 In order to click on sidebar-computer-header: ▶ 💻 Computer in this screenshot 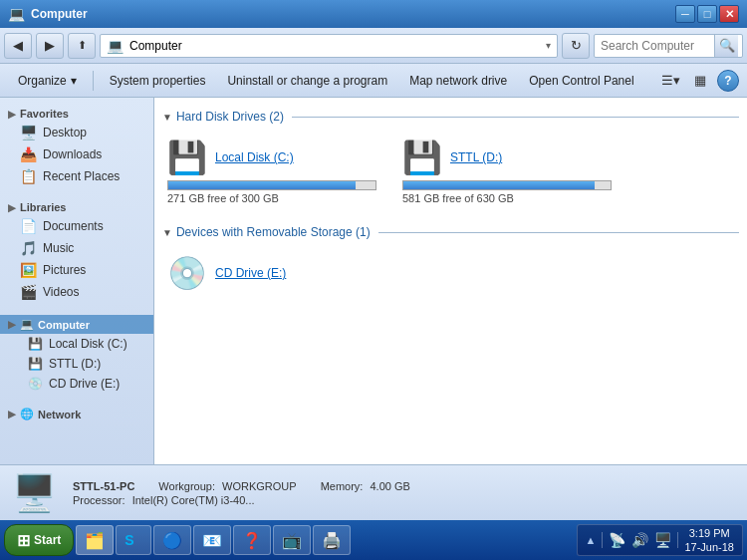, I will do `click(77, 325)`.